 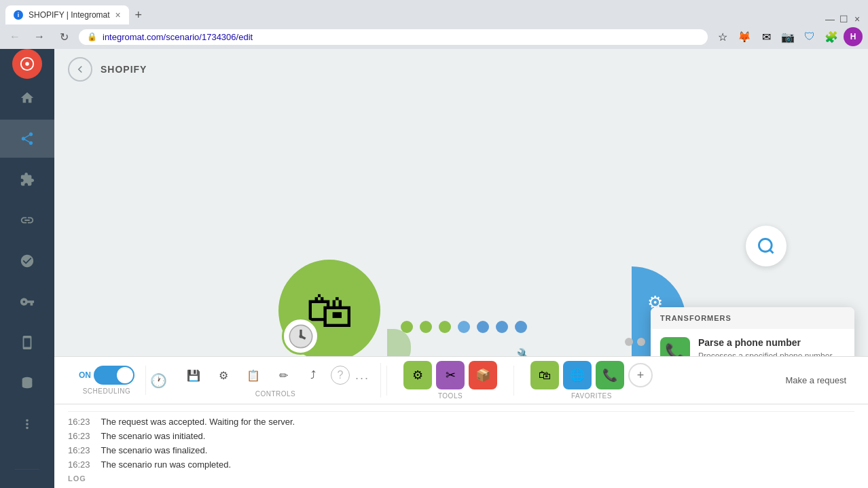 What do you see at coordinates (450, 375) in the screenshot?
I see `tools-btns: ⚙ ✂ 📦` at bounding box center [450, 375].